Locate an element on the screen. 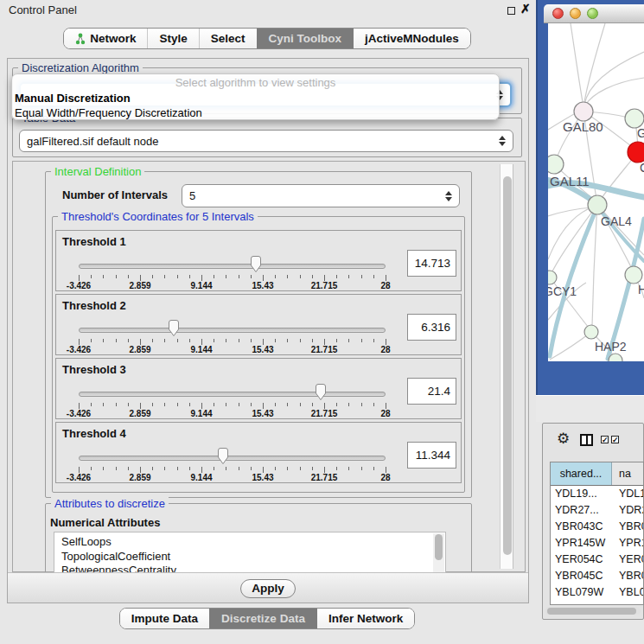 The width and height of the screenshot is (644, 644). node-label: C is located at coordinates (641, 168).